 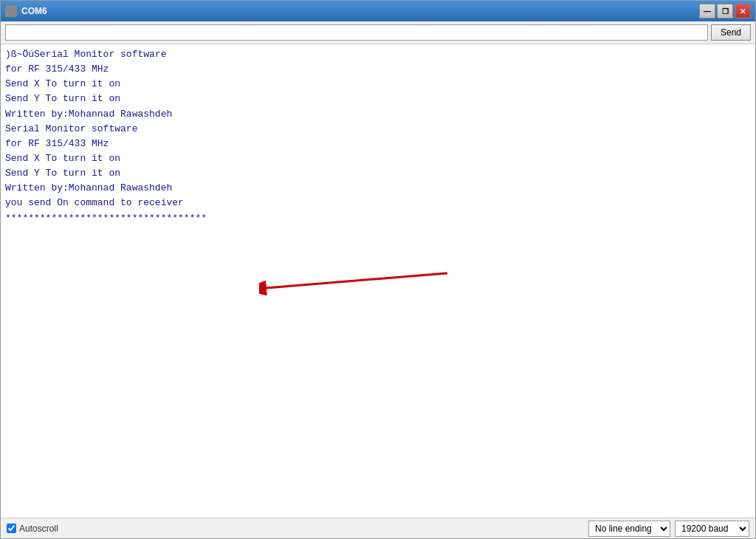 What do you see at coordinates (355, 281) in the screenshot?
I see `annotation-arrow` at bounding box center [355, 281].